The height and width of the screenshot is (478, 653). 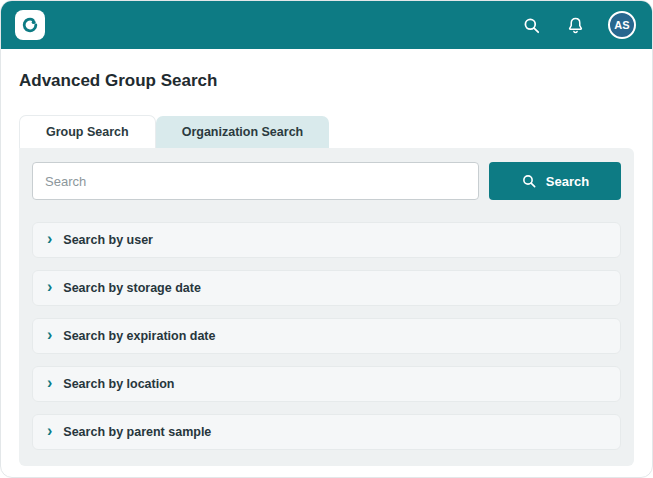 I want to click on tab-strip: Group Search Organization Search, so click(x=326, y=132).